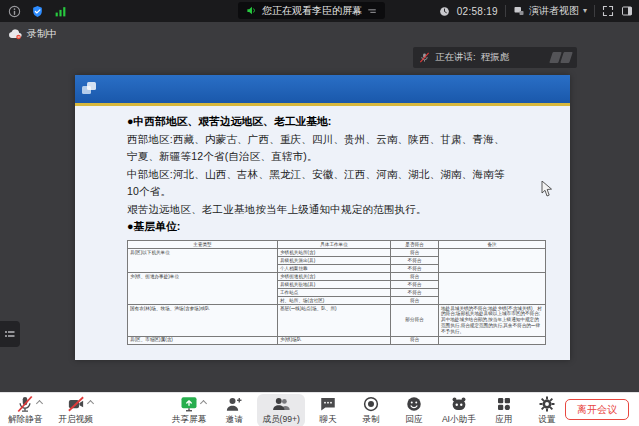 The height and width of the screenshot is (426, 639). Describe the element at coordinates (459, 410) in the screenshot. I see `toolbar-ai-assistant-button: AI小助手` at that location.